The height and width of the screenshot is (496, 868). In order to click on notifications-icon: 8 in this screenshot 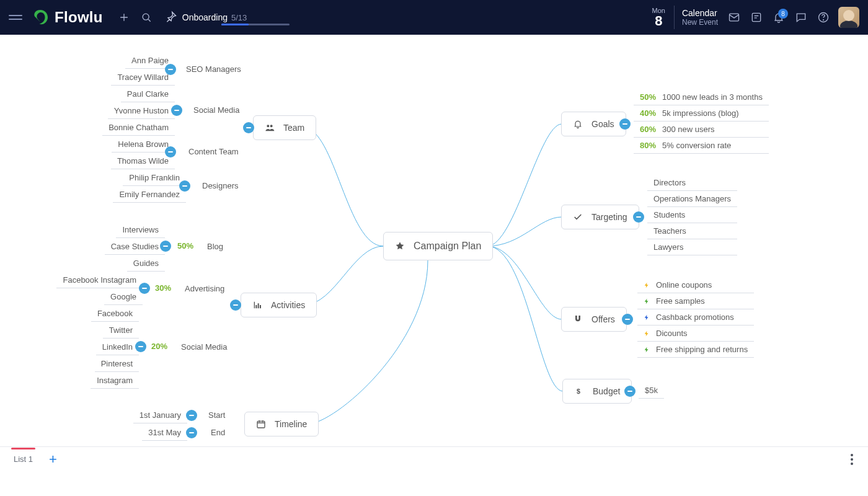, I will do `click(779, 17)`.